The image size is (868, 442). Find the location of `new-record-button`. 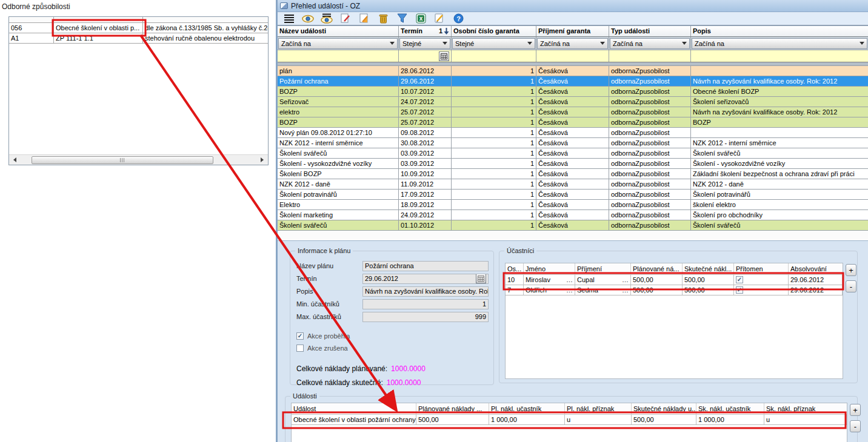

new-record-button is located at coordinates (346, 19).